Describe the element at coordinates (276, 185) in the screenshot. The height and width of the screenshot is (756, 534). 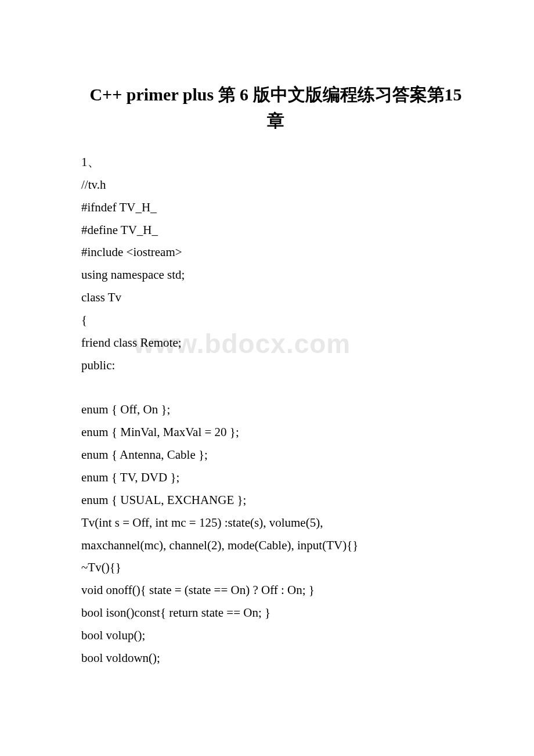
I see `code-line: //tv.h` at that location.